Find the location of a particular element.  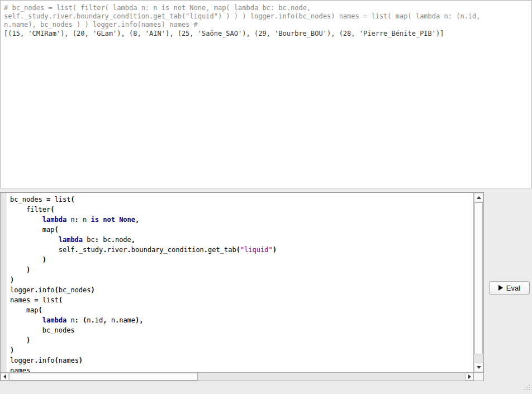

eval-button-label: Eval is located at coordinates (513, 288).